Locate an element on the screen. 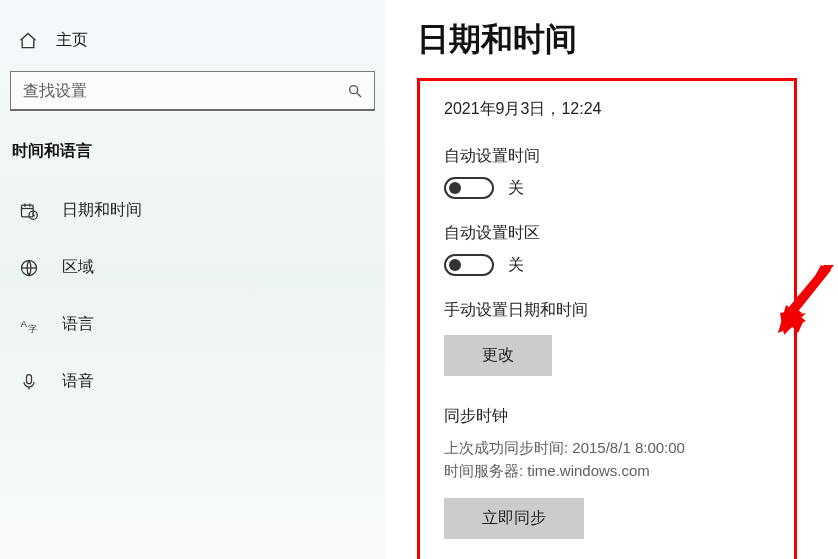 The image size is (838, 559). current-datetime: 2021年9月3日，12:24 is located at coordinates (607, 110).